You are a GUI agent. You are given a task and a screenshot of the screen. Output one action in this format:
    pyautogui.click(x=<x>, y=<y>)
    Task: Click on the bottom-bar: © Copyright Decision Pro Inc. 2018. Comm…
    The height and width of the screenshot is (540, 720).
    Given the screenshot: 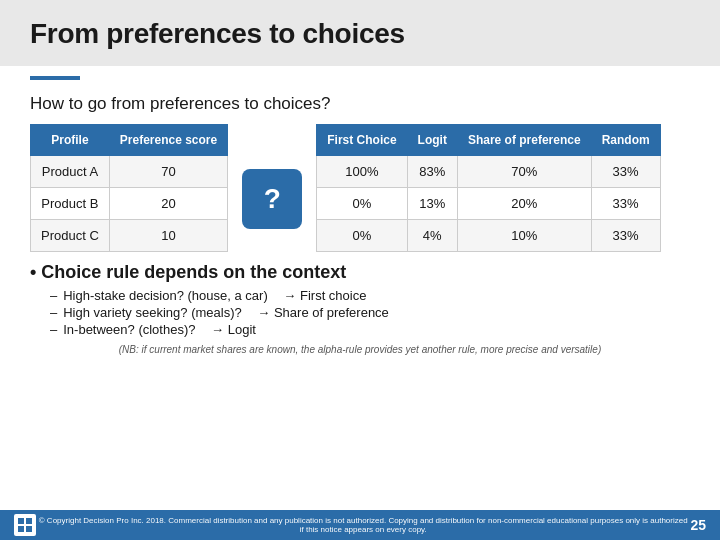 What is the action you would take?
    pyautogui.click(x=360, y=525)
    